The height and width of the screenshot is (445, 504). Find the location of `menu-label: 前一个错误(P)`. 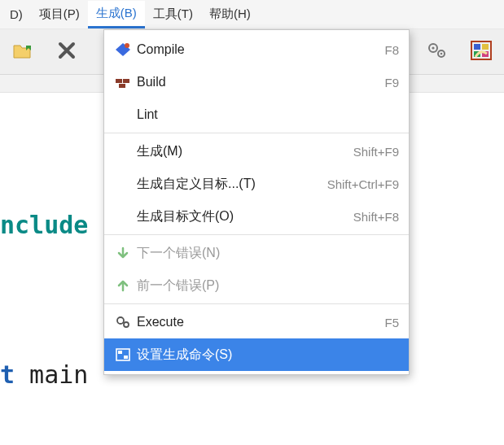

menu-label: 前一个错误(P) is located at coordinates (267, 286).